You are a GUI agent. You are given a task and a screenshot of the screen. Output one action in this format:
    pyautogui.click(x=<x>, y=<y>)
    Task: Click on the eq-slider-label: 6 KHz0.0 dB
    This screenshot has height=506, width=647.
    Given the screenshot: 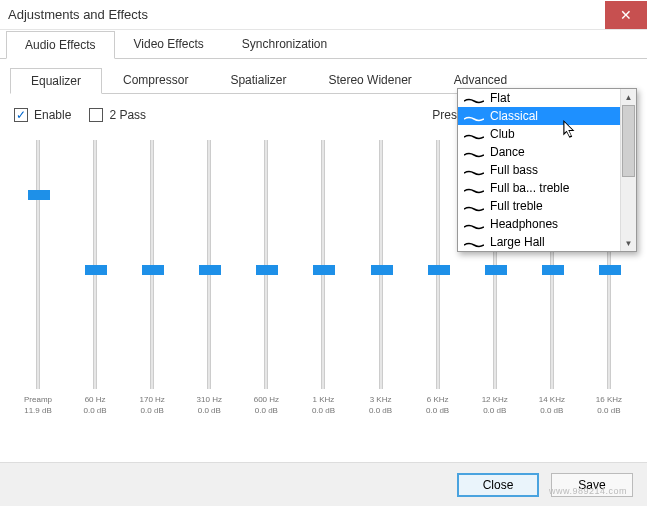 What is the action you would take?
    pyautogui.click(x=438, y=406)
    